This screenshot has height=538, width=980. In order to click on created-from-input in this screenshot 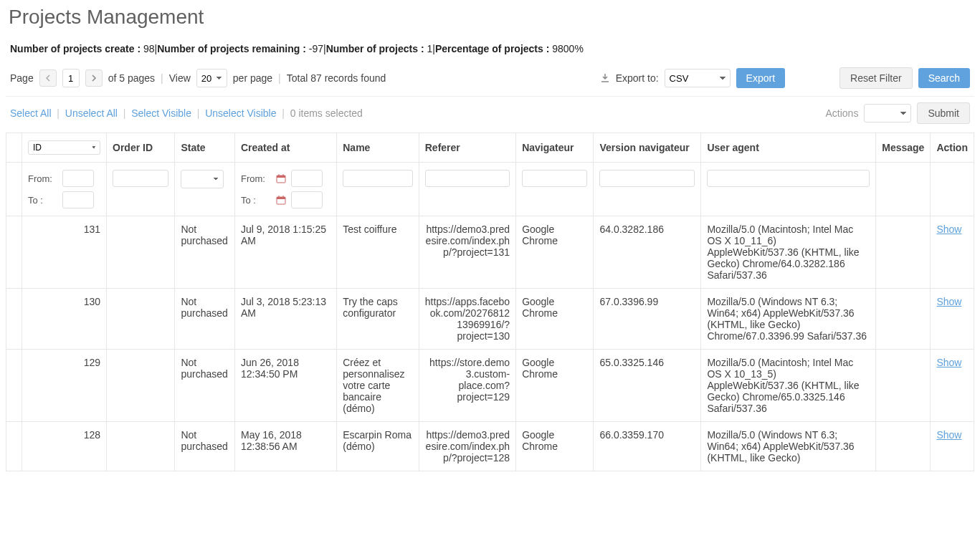, I will do `click(307, 178)`.